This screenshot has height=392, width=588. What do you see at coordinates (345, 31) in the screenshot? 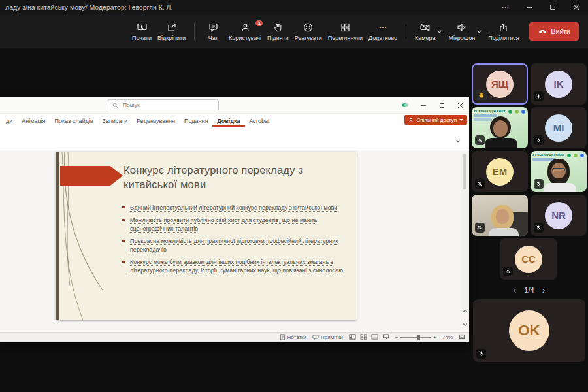
I see `view-button: Переглянути` at bounding box center [345, 31].